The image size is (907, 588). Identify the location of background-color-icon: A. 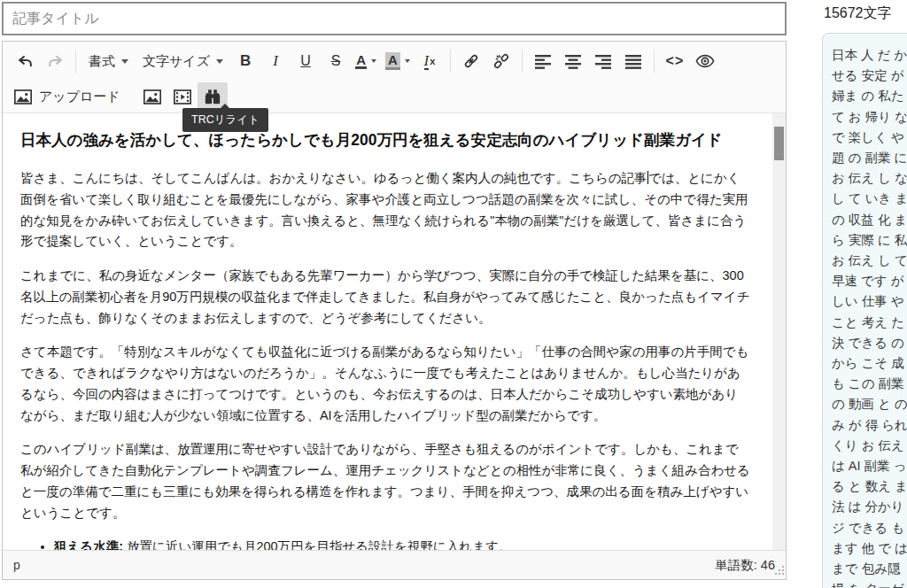
(393, 61).